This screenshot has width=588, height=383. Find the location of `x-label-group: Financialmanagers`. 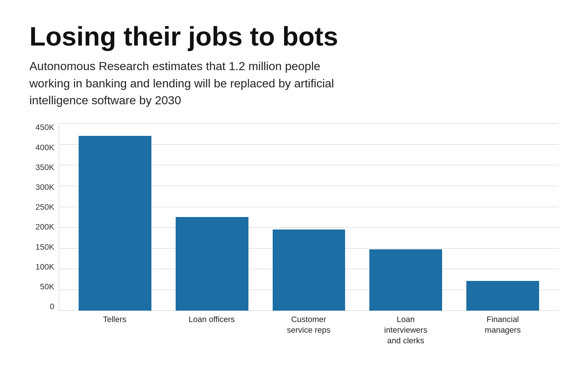

x-label-group: Financialmanagers is located at coordinates (503, 324).